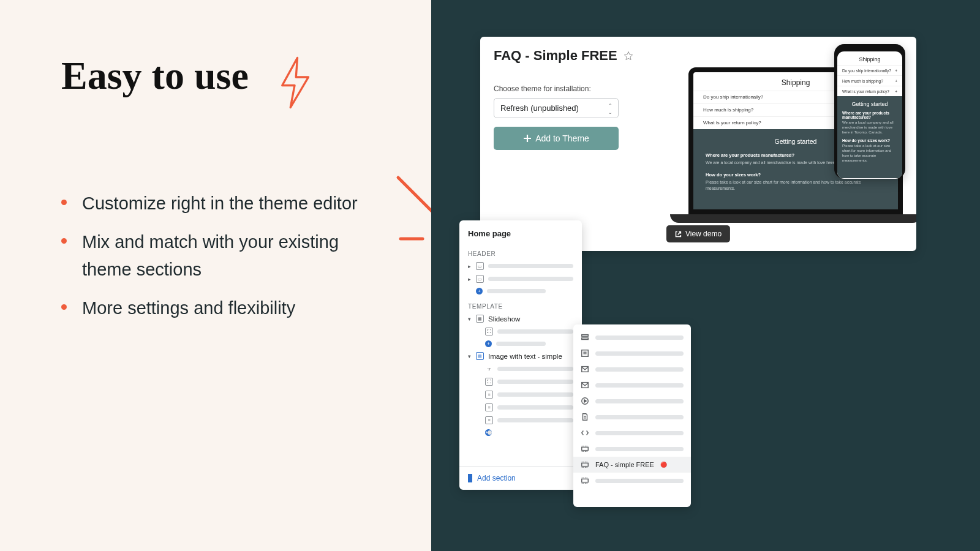 This screenshot has width=980, height=551. I want to click on document-icon, so click(585, 417).